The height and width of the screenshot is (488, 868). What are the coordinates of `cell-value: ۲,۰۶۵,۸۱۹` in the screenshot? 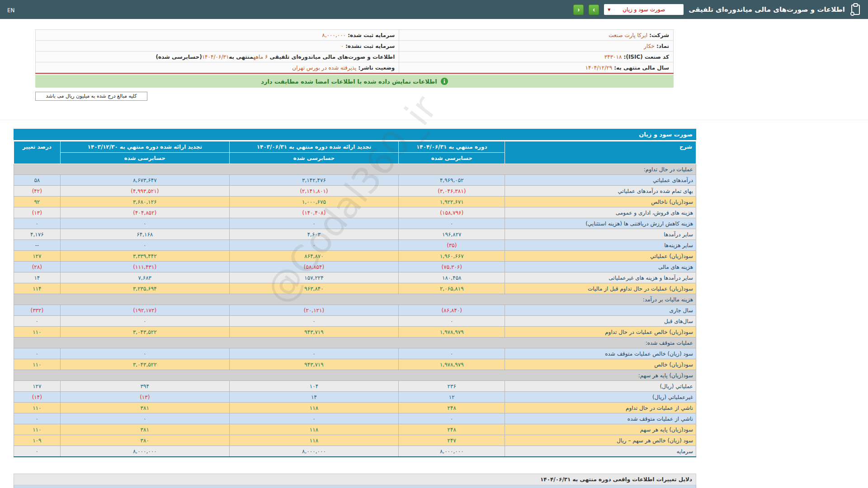 It's located at (452, 289).